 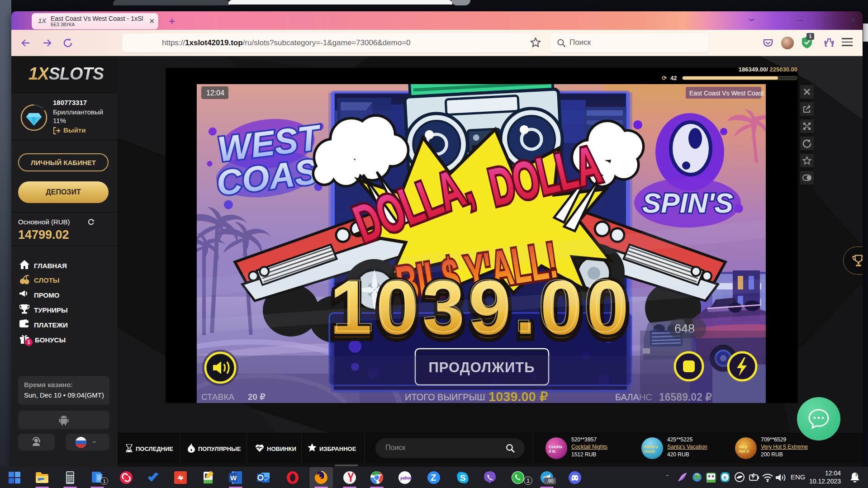 What do you see at coordinates (215, 93) in the screenshot?
I see `svg-text: 12:04` at bounding box center [215, 93].